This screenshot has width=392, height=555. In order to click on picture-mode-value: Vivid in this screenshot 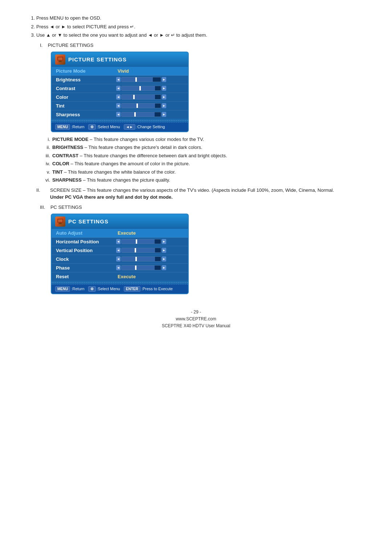, I will do `click(123, 71)`.